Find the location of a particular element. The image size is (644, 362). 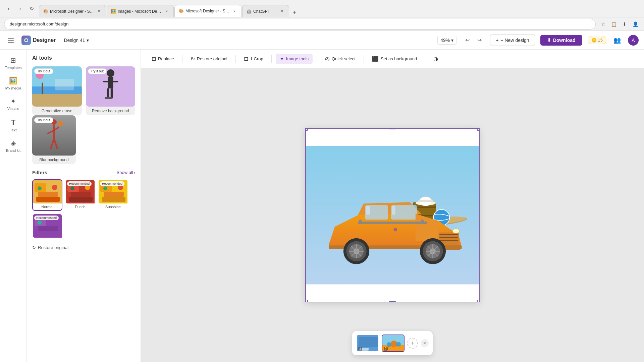

tab-4: 🤖 ChatGPT × is located at coordinates (266, 11).